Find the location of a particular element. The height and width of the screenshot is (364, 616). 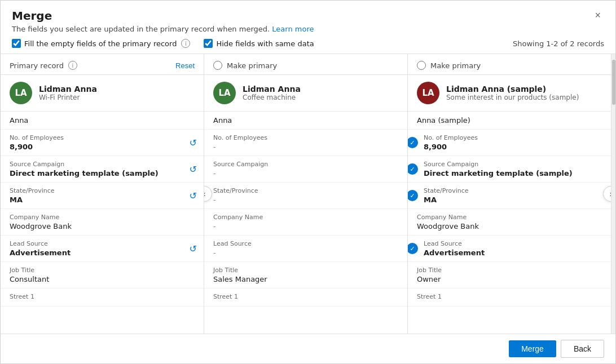

col1-jobtitle-value: Consultant is located at coordinates (102, 279).